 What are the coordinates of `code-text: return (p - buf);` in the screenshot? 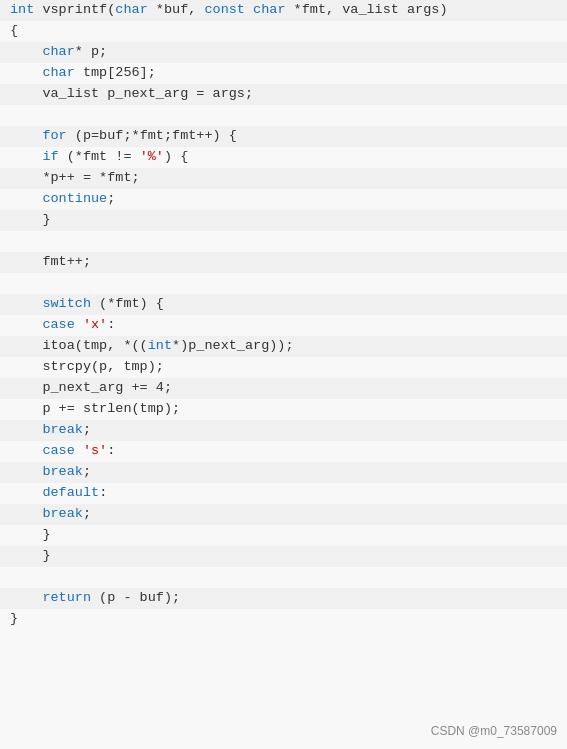 It's located at (284, 598).